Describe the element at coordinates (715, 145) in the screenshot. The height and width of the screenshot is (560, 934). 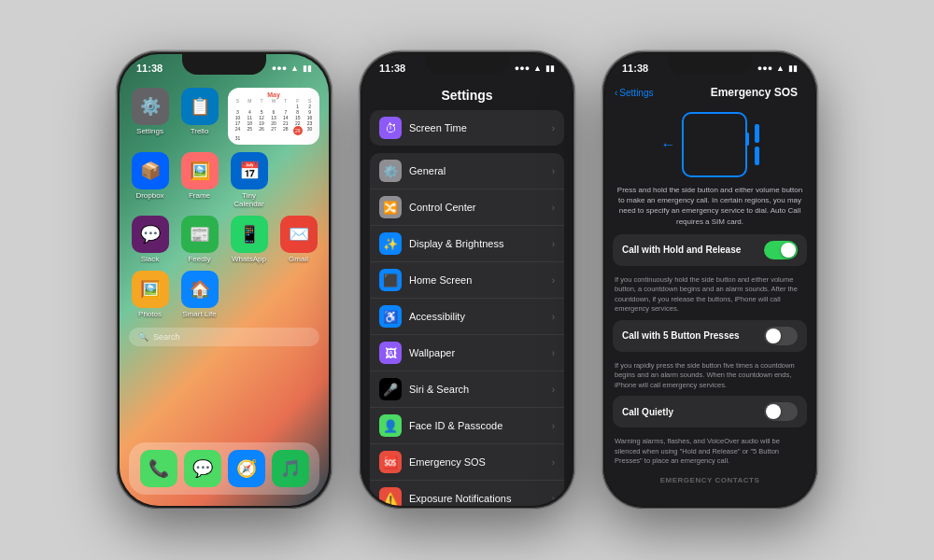
I see `phone-diagram-image` at that location.